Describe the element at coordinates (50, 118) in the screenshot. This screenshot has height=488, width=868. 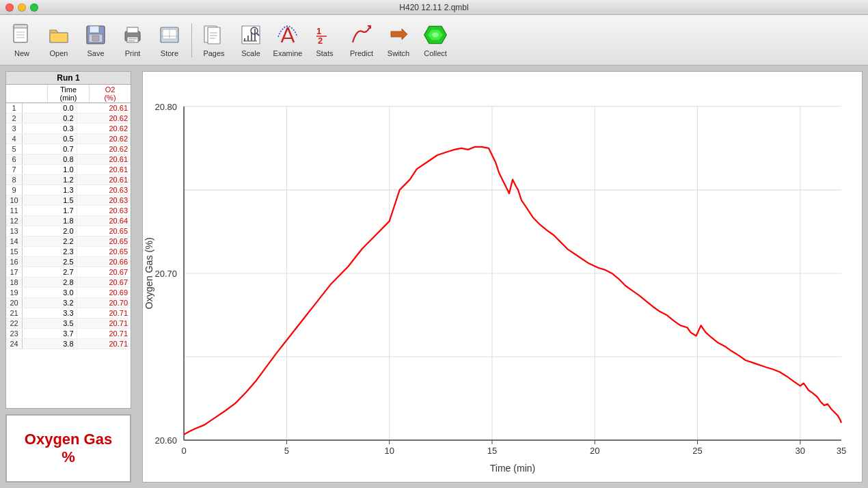
I see `time-cell: 0.2` at that location.